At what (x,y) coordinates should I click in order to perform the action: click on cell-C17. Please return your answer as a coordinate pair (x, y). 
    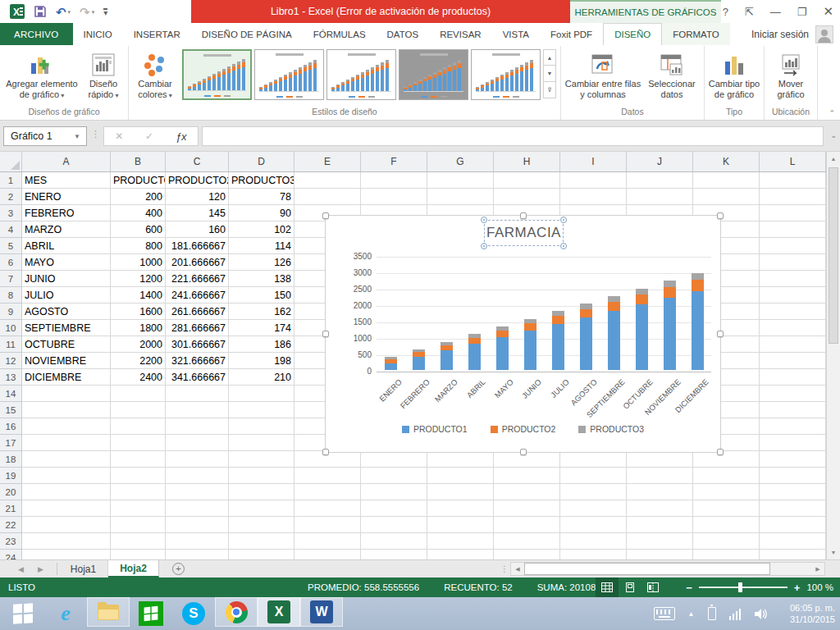
    Looking at the image, I should click on (197, 443).